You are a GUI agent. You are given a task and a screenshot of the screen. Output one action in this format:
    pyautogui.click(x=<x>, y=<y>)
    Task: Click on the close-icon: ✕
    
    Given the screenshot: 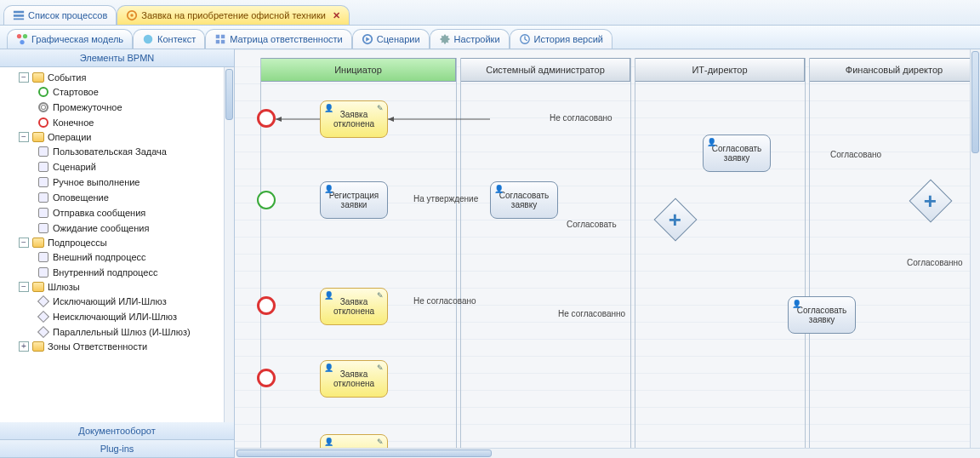 What is the action you would take?
    pyautogui.click(x=337, y=15)
    